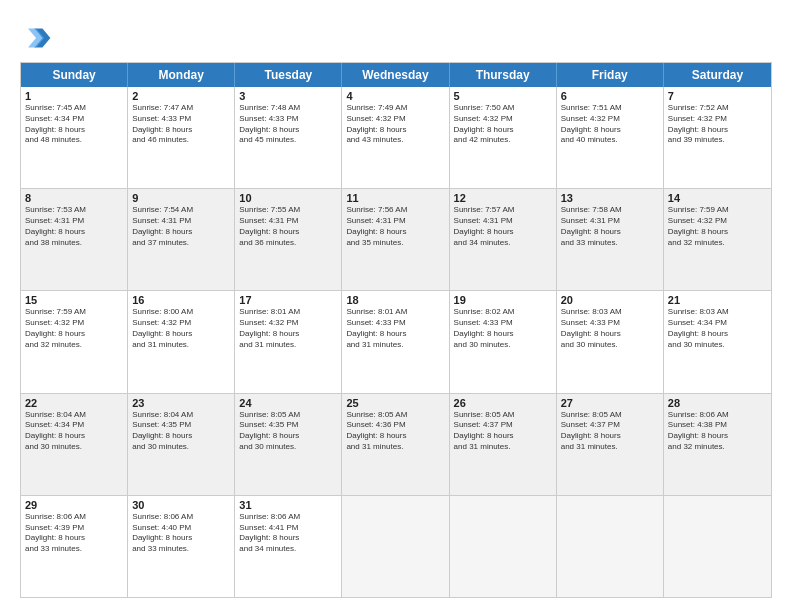 This screenshot has height=612, width=792. What do you see at coordinates (182, 138) in the screenshot?
I see `day-cell-2: 2Sunrise: 7:47 AMSunset: 4:33 PMDaylight…` at bounding box center [182, 138].